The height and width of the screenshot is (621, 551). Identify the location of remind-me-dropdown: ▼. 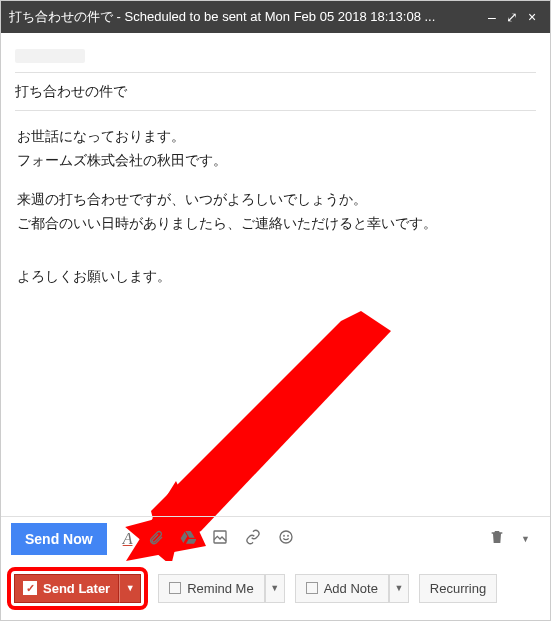
(275, 588).